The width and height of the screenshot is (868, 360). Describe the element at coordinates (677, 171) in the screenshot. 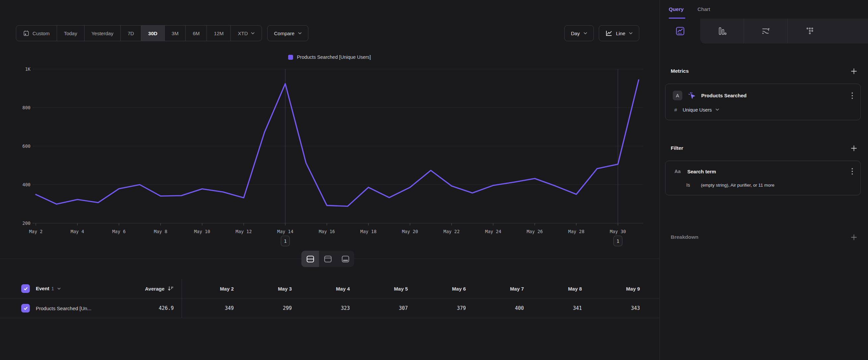

I see `string-type-icon: Aa` at that location.